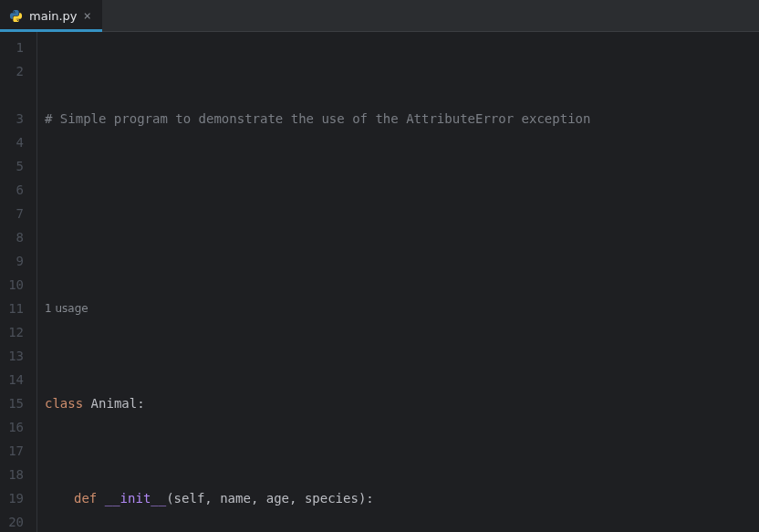 The width and height of the screenshot is (759, 532). Describe the element at coordinates (53, 16) in the screenshot. I see `tab-filename: main.py` at that location.